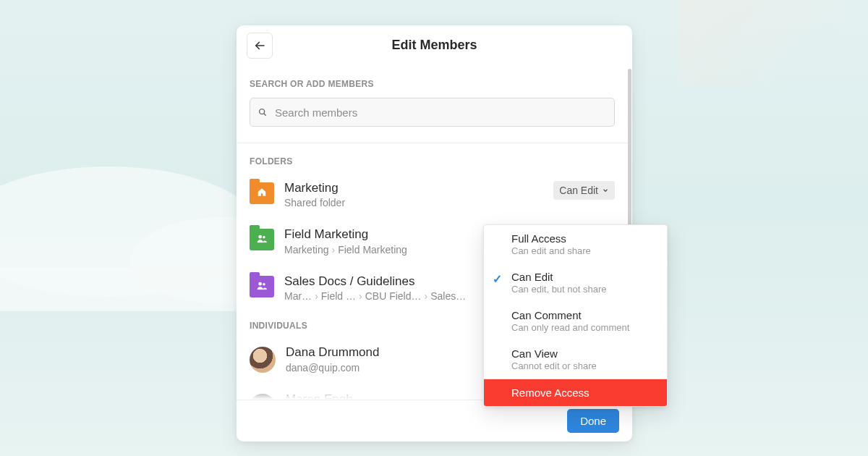  I want to click on chevron-down-icon, so click(605, 190).